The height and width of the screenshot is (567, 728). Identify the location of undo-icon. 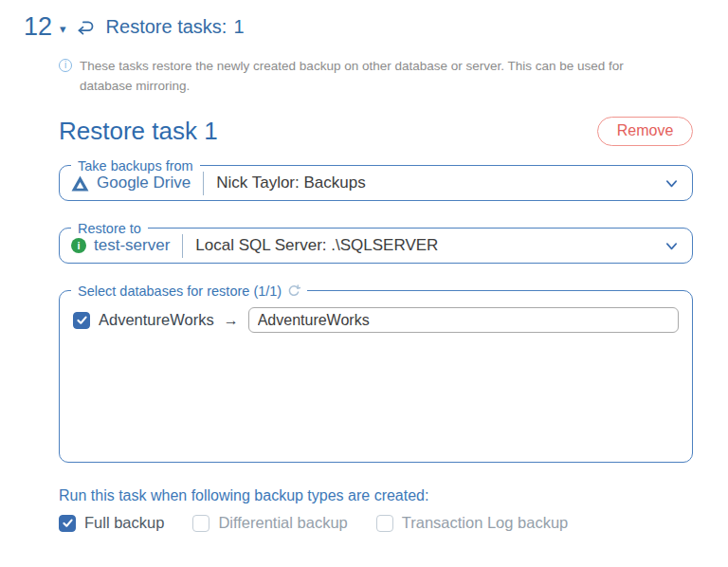
(85, 28).